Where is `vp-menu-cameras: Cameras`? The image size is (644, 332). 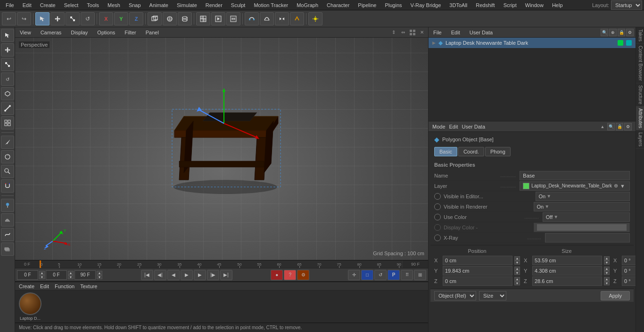
vp-menu-cameras: Cameras is located at coordinates (51, 32).